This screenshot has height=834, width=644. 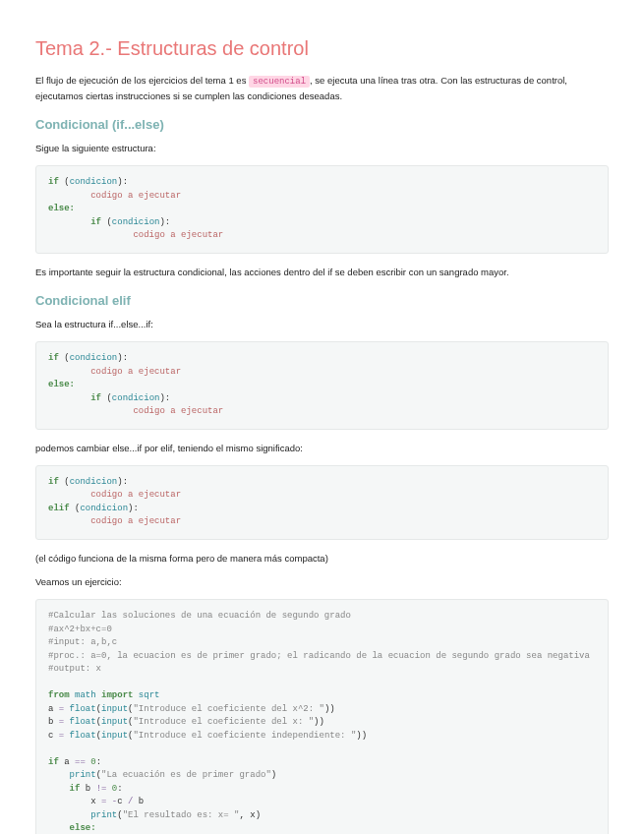 What do you see at coordinates (322, 89) in the screenshot?
I see `intro-paragraph: El flujo de ejecución de los ejercicios …` at bounding box center [322, 89].